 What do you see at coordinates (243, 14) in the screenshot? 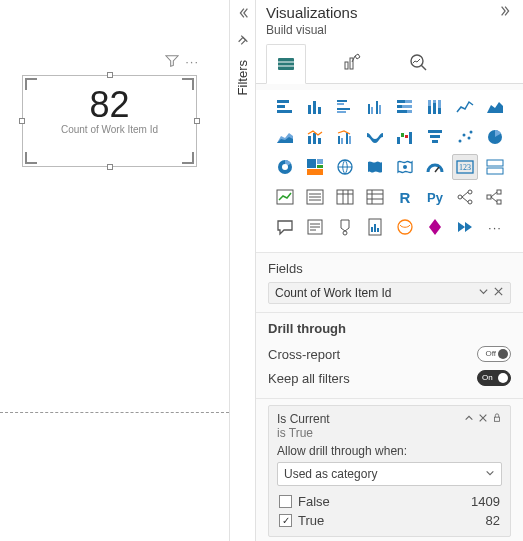
I see `collapse-left-icon` at bounding box center [243, 14].